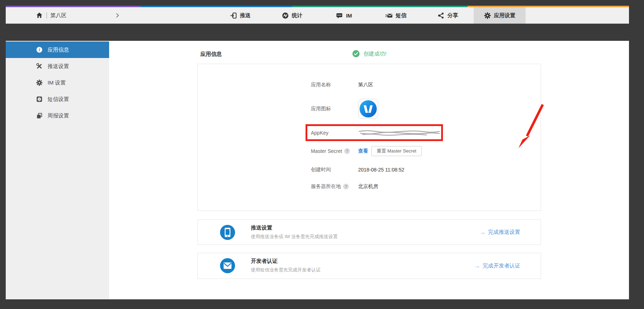 The width and height of the screenshot is (644, 309). I want to click on breadcrumb-chevron-icon, so click(117, 15).